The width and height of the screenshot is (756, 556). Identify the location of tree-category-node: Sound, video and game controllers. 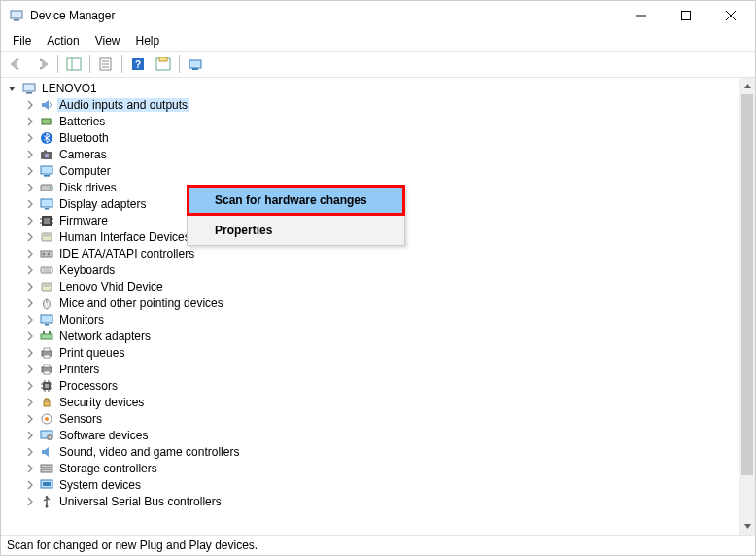
(381, 451).